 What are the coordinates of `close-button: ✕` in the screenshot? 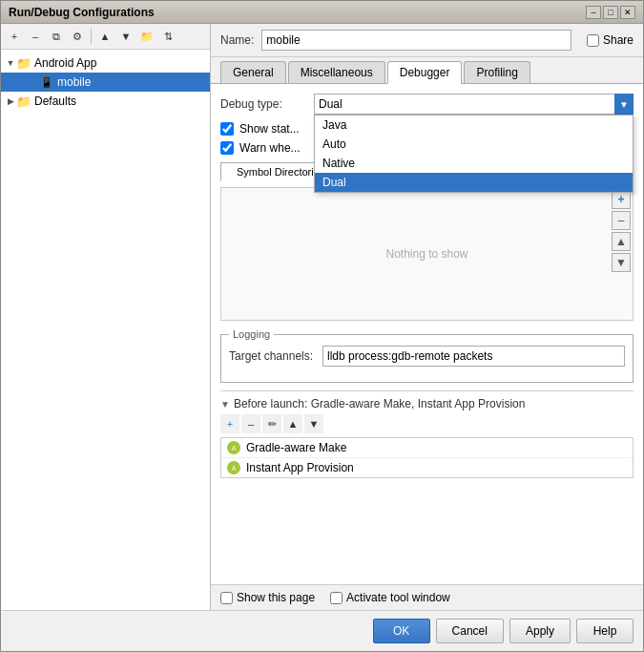 It's located at (628, 12).